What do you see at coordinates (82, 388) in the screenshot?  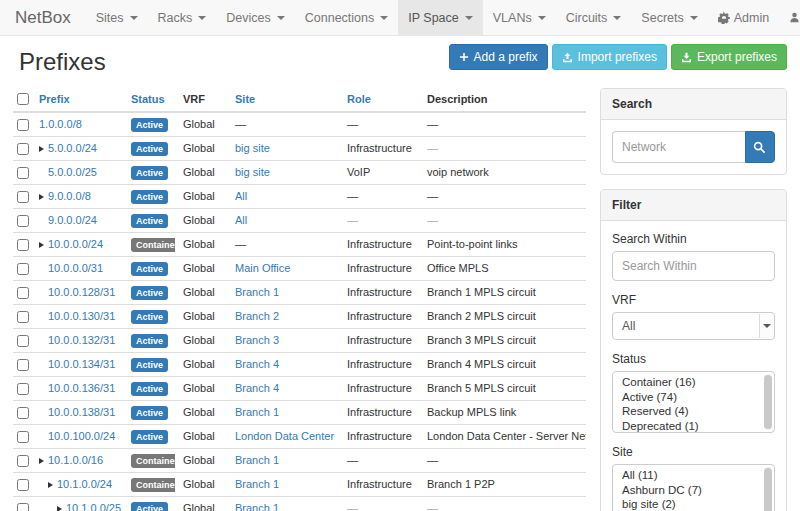 I see `prefix-link: 10.0.0.136/31` at bounding box center [82, 388].